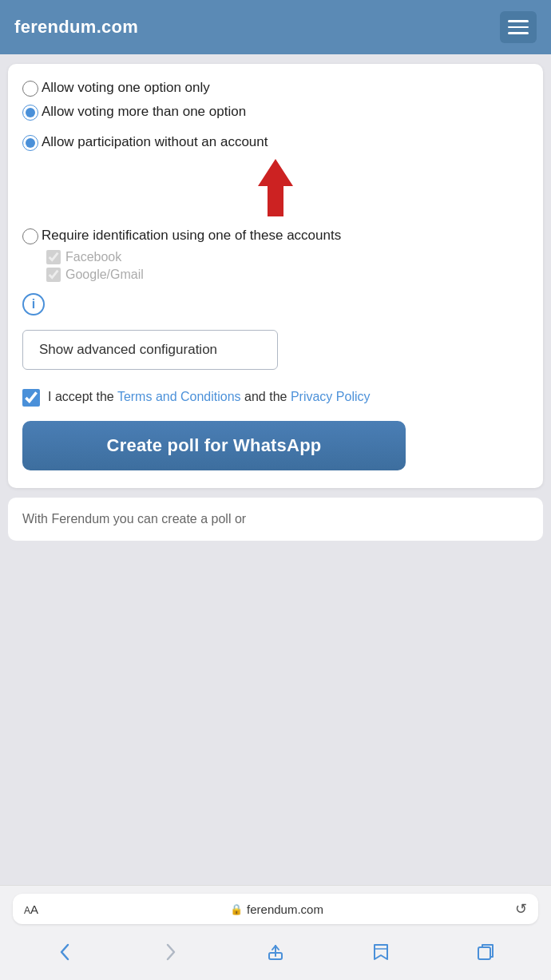  Describe the element at coordinates (54, 275) in the screenshot. I see `google-checkbox` at that location.